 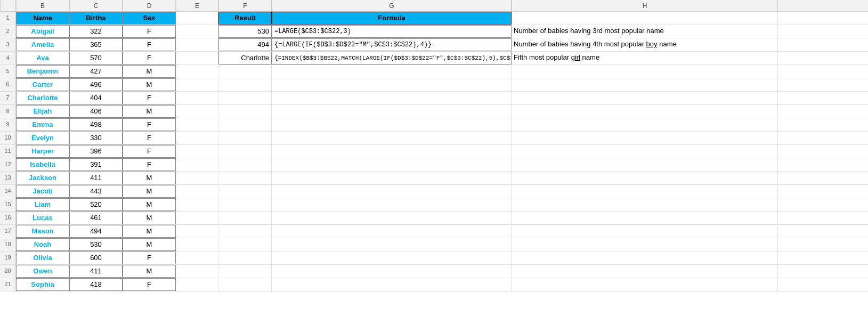 What do you see at coordinates (43, 18) in the screenshot?
I see `cell-name-header: Name` at bounding box center [43, 18].